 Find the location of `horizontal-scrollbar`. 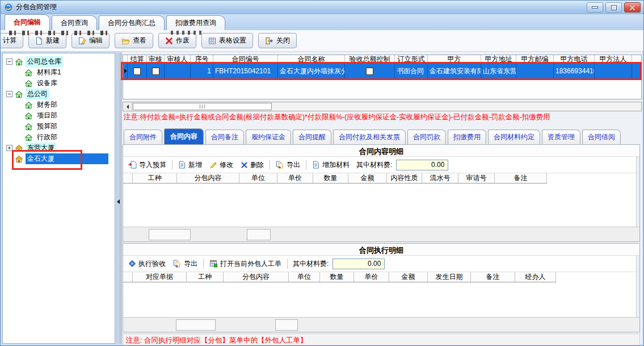

horizontal-scrollbar is located at coordinates (382, 107).